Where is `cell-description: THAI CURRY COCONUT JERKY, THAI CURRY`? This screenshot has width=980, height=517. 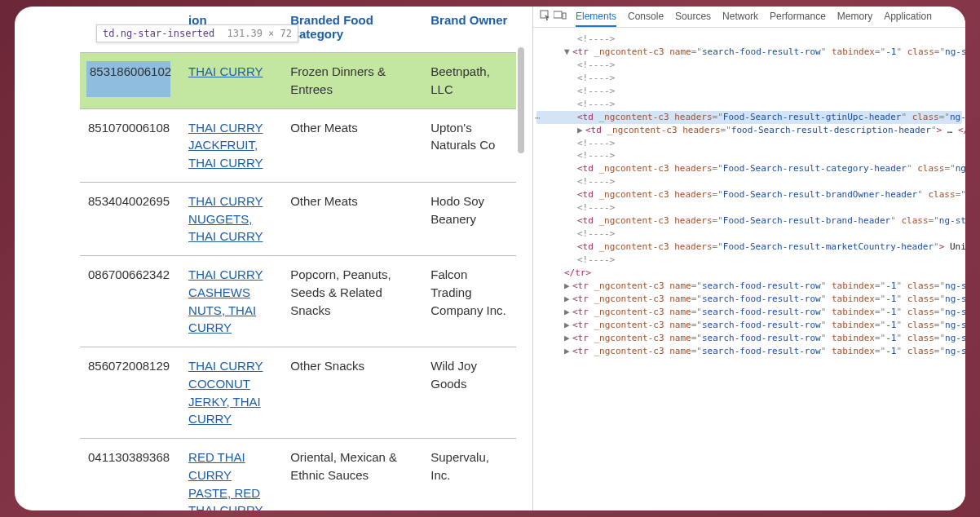 cell-description: THAI CURRY COCONUT JERKY, THAI CURRY is located at coordinates (232, 393).